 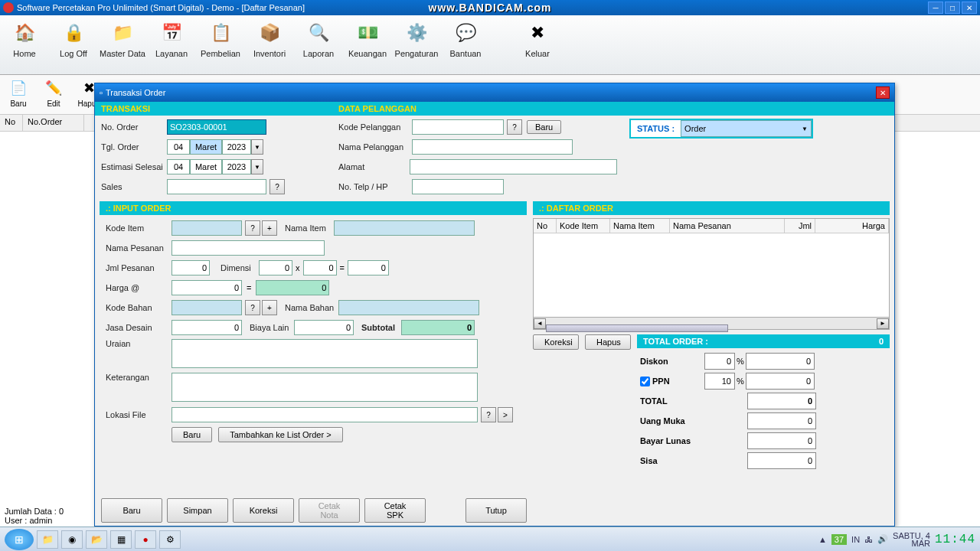 What do you see at coordinates (911, 536) in the screenshot?
I see `tray-day: SABTU, 4` at bounding box center [911, 536].